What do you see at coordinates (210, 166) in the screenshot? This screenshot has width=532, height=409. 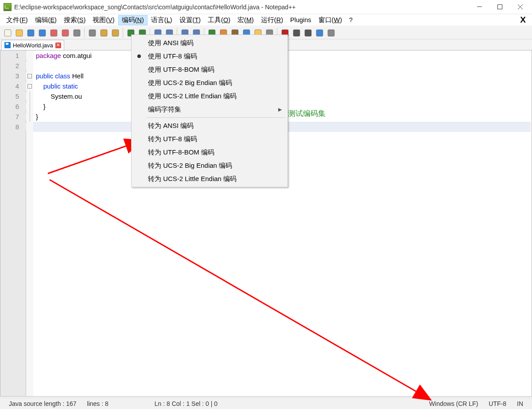 I see `encoding-convert-option: 转为 UCS-2 Big Endian 编码` at bounding box center [210, 166].